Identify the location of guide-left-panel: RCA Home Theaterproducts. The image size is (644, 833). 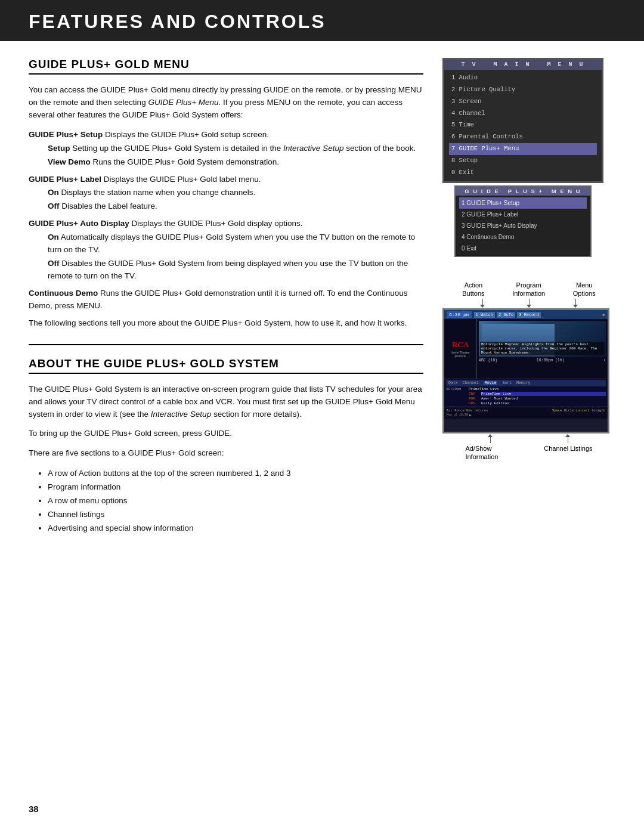
(460, 349).